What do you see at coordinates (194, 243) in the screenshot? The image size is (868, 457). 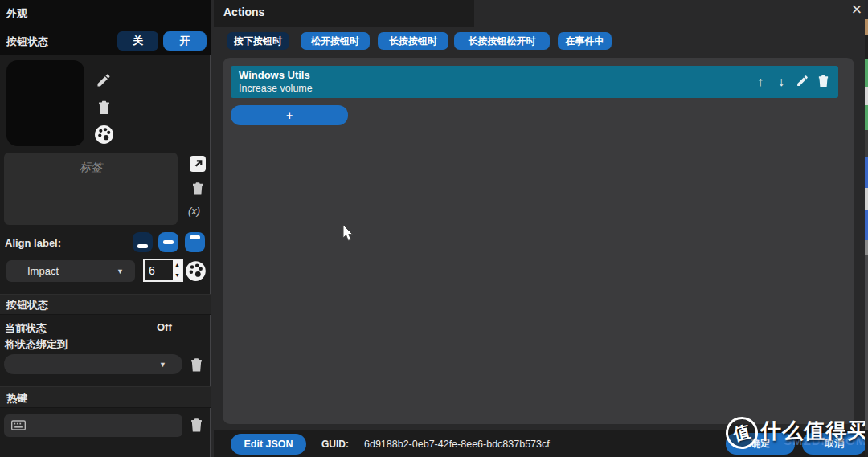 I see `align-top-button` at bounding box center [194, 243].